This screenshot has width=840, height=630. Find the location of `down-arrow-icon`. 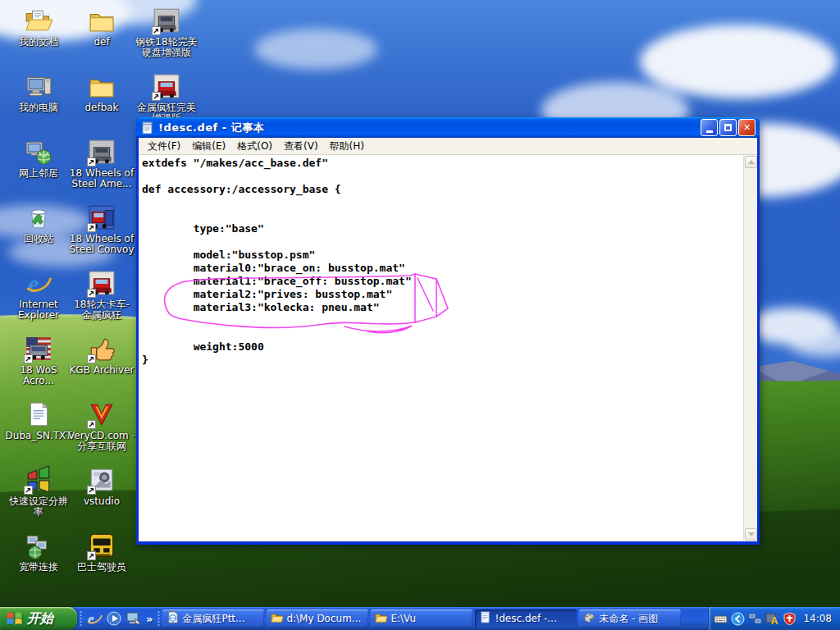

down-arrow-icon is located at coordinates (751, 535).